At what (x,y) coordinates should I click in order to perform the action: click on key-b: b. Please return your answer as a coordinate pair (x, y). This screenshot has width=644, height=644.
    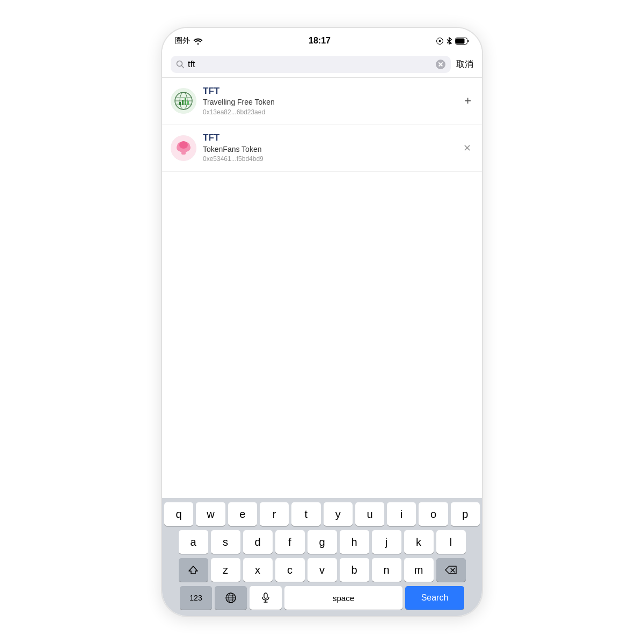
    Looking at the image, I should click on (354, 570).